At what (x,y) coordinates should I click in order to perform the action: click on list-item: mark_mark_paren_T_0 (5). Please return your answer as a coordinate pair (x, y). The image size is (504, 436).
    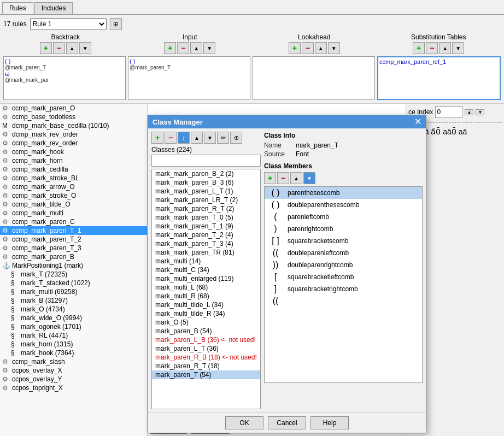
    Looking at the image, I should click on (206, 217).